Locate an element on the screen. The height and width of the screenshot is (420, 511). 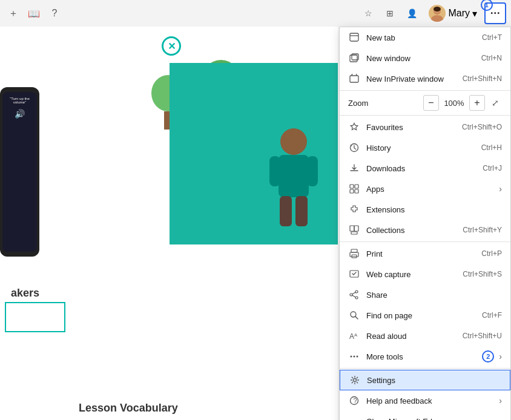
toolbar-right-section: ☆ ⊞ 👤 Mary ▾ 1 ··· is located at coordinates (432, 13).